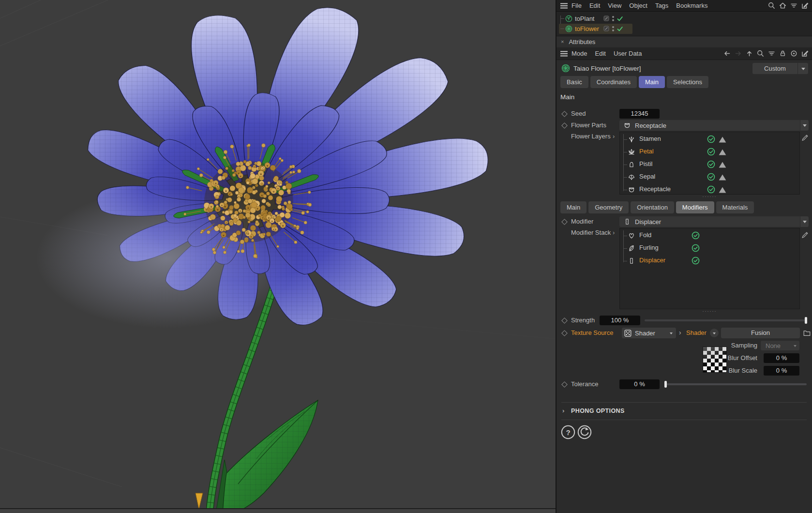 The width and height of the screenshot is (812, 513). Describe the element at coordinates (573, 207) in the screenshot. I see `sub-tab-main: Main` at that location.